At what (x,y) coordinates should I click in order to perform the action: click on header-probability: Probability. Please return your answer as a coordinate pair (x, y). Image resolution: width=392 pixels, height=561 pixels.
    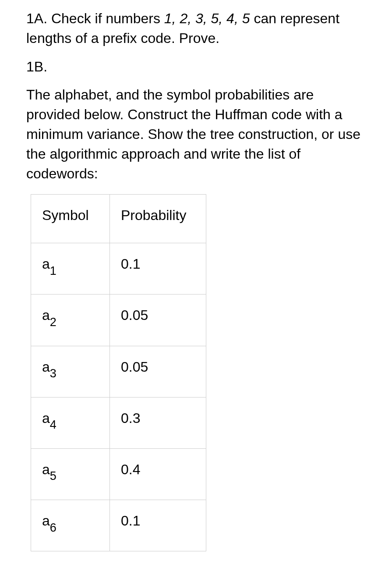
    Looking at the image, I should click on (158, 219).